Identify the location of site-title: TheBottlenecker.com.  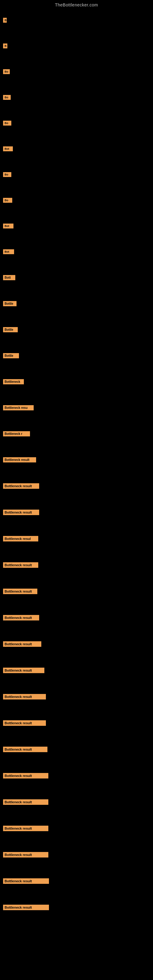
(76, 5).